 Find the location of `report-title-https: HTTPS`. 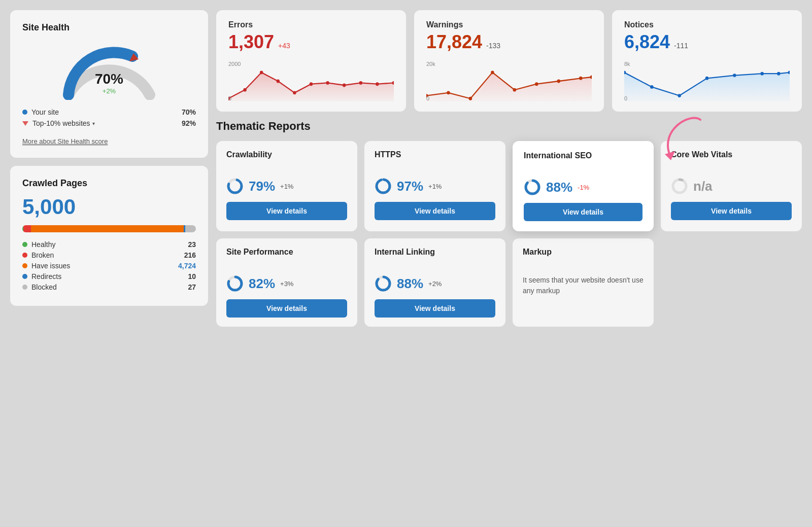

report-title-https: HTTPS is located at coordinates (435, 161).